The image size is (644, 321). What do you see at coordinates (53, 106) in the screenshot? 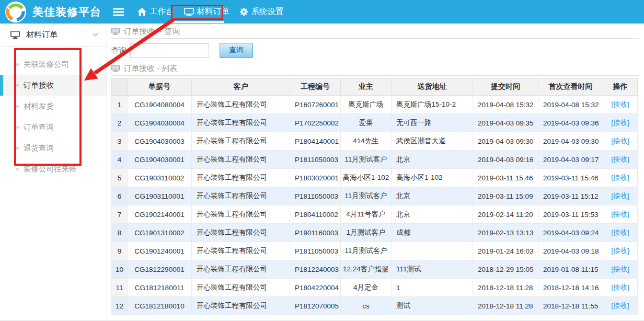
I see `sidebar-item-material-delivery: 材料发货` at bounding box center [53, 106].